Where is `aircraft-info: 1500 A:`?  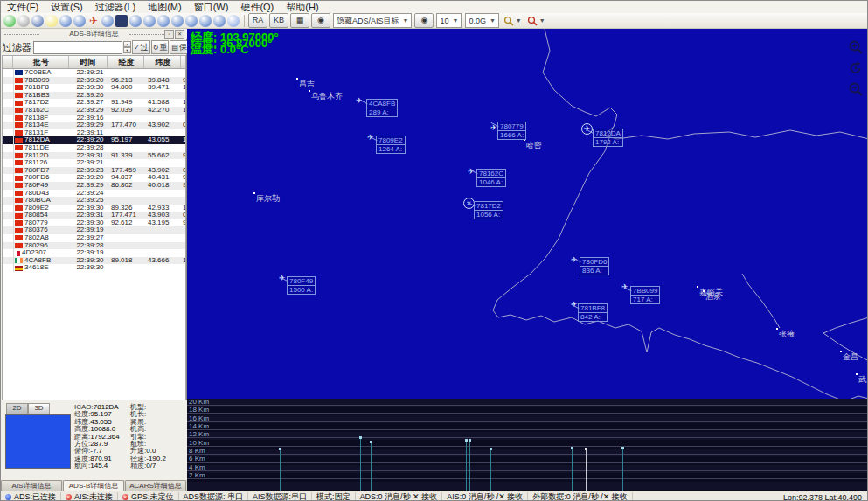
aircraft-info: 1500 A: is located at coordinates (301, 289).